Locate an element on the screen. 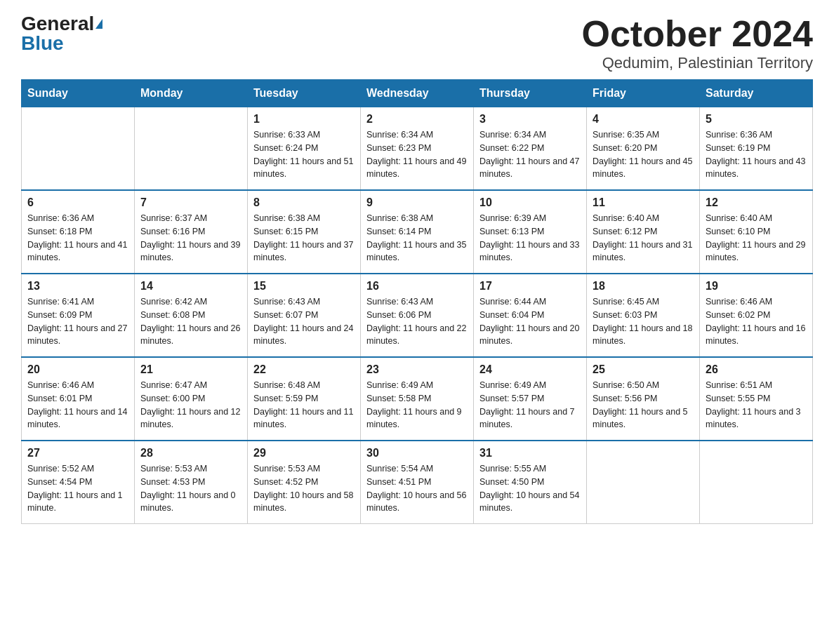  logo-blue-text: Blue is located at coordinates (42, 43).